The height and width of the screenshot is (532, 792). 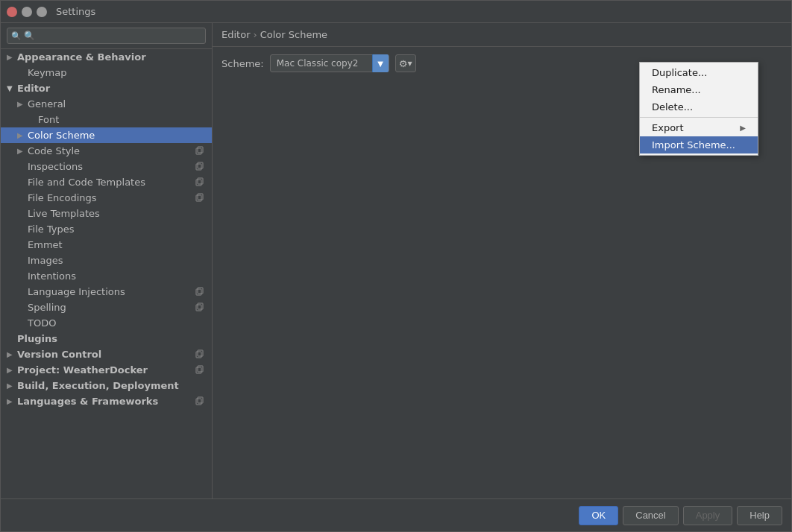 What do you see at coordinates (12, 88) in the screenshot?
I see `editor-arrow-icon: ▼` at bounding box center [12, 88].